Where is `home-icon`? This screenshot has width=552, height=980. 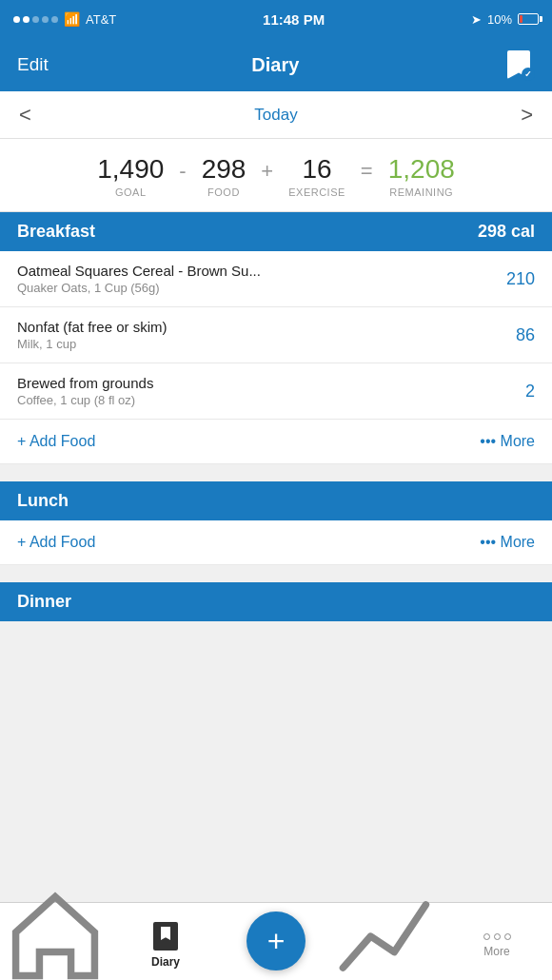 home-icon is located at coordinates (55, 931).